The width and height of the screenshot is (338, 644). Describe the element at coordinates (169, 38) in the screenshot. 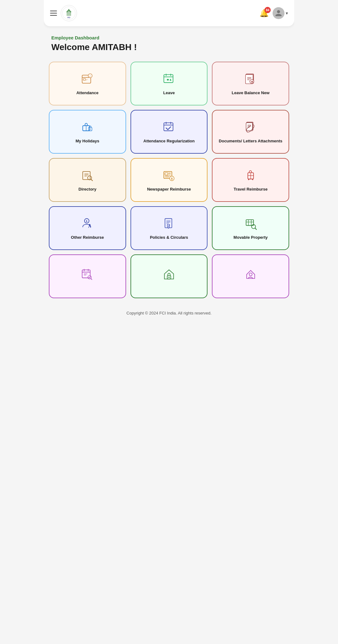

I see `dashboard-label: Employee Dashboard` at that location.